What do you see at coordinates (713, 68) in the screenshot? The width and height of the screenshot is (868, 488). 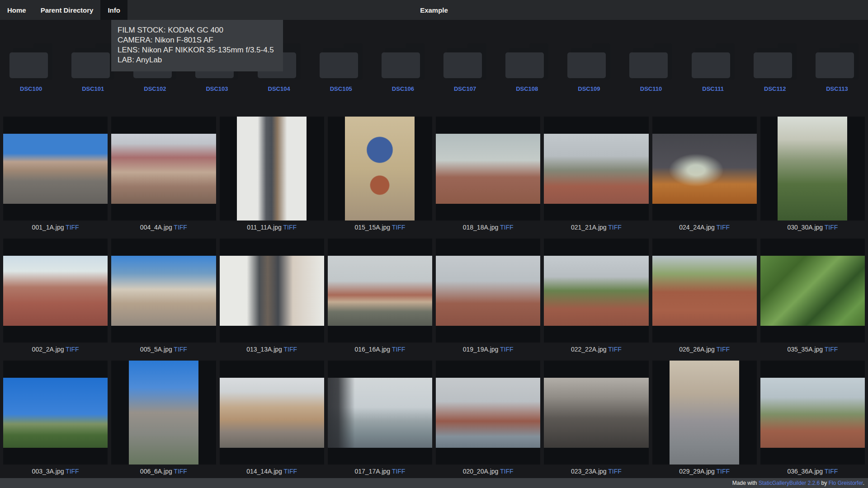 I see `folder-item-dsc111: DSC111` at bounding box center [713, 68].